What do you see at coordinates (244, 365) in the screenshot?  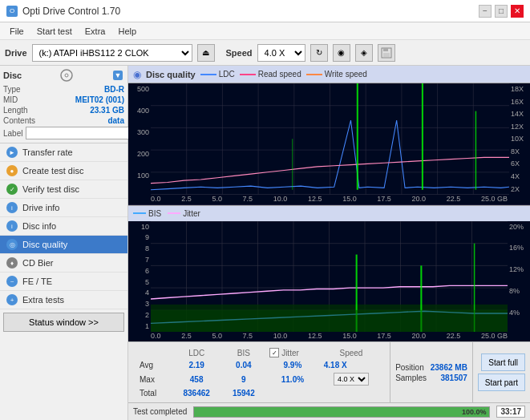 I see `avg-bis: 0.04` at bounding box center [244, 365].